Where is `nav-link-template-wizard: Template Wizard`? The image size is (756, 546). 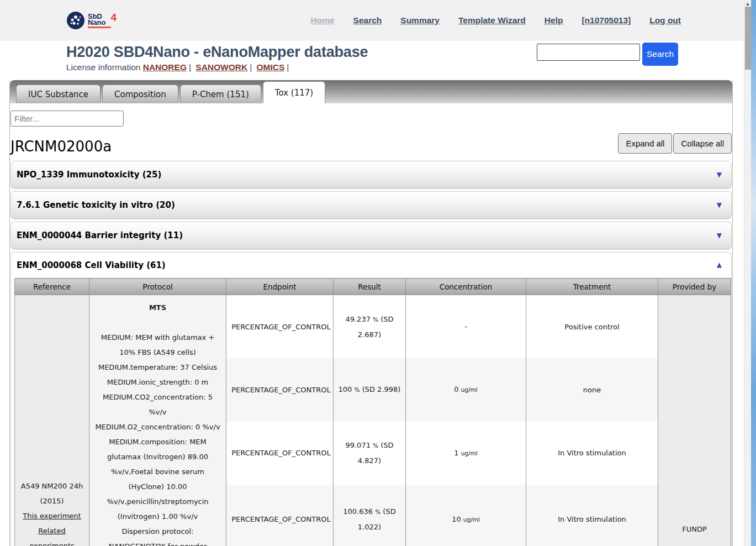
nav-link-template-wizard: Template Wizard is located at coordinates (492, 20).